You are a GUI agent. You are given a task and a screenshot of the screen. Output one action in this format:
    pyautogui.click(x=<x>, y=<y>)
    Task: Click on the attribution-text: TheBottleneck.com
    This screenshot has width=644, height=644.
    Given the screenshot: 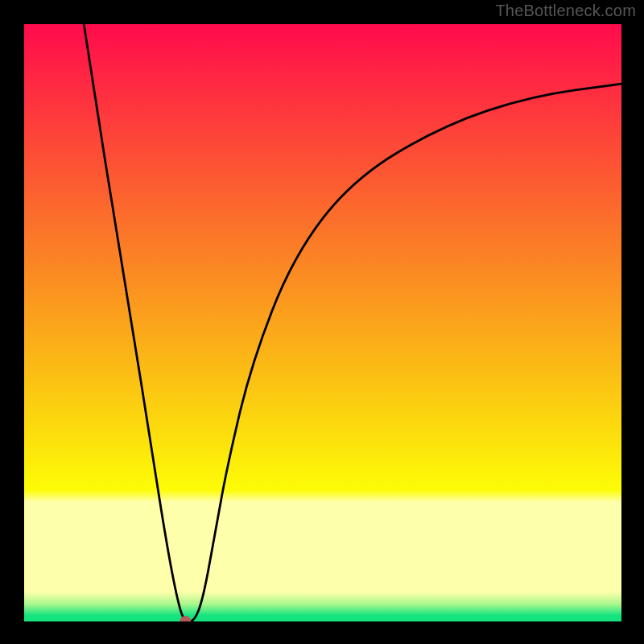 What is the action you would take?
    pyautogui.click(x=565, y=11)
    